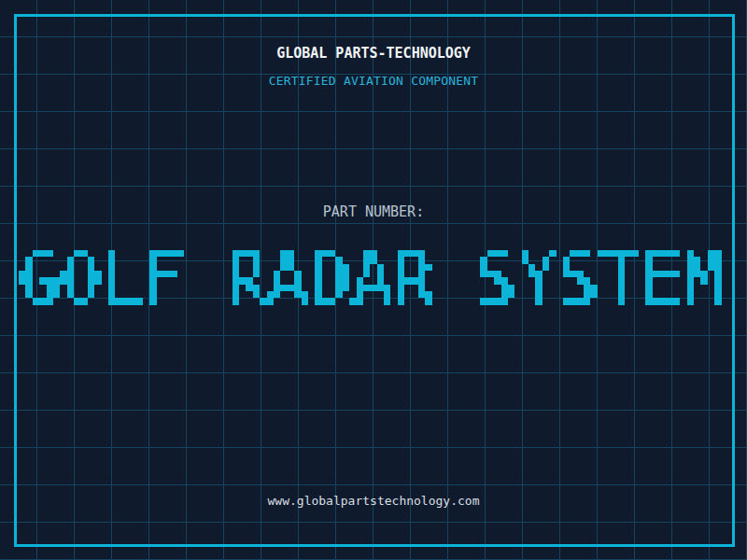 The width and height of the screenshot is (747, 560). What do you see at coordinates (374, 501) in the screenshot?
I see `website-url: www.globalpartstechnology.com` at bounding box center [374, 501].